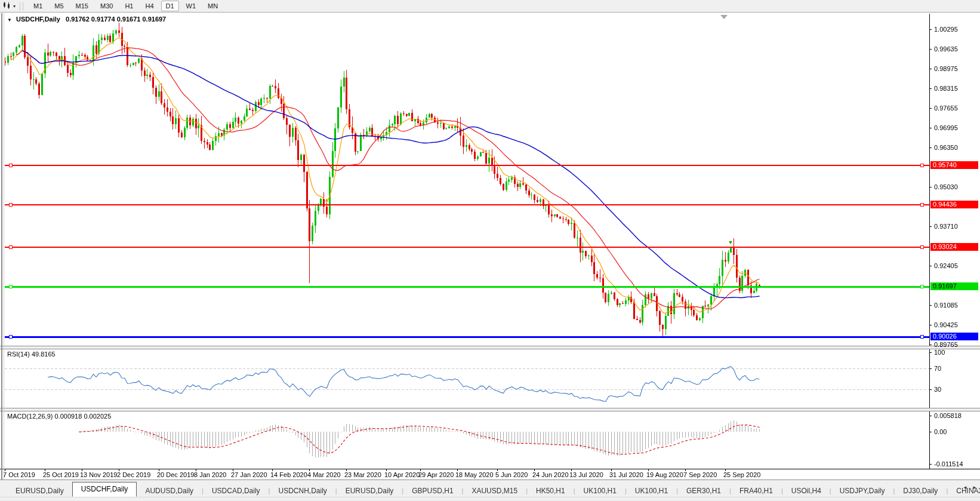 The height and width of the screenshot is (501, 980). Describe the element at coordinates (665, 475) in the screenshot. I see `date-tick-label: 19 Aug 2020` at that location.